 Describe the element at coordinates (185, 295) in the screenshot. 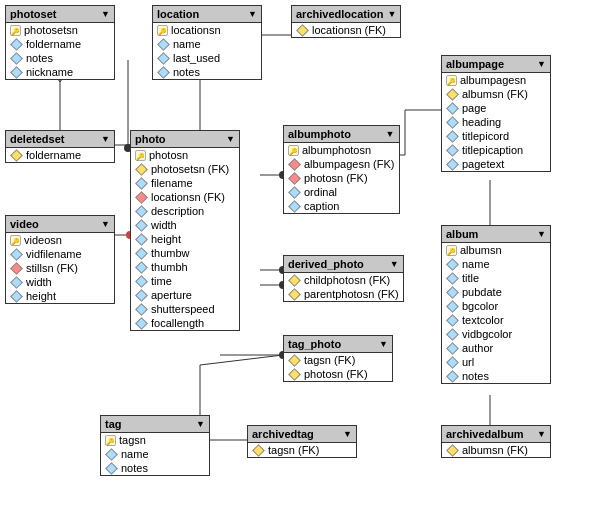

I see `table-row: aperture` at that location.